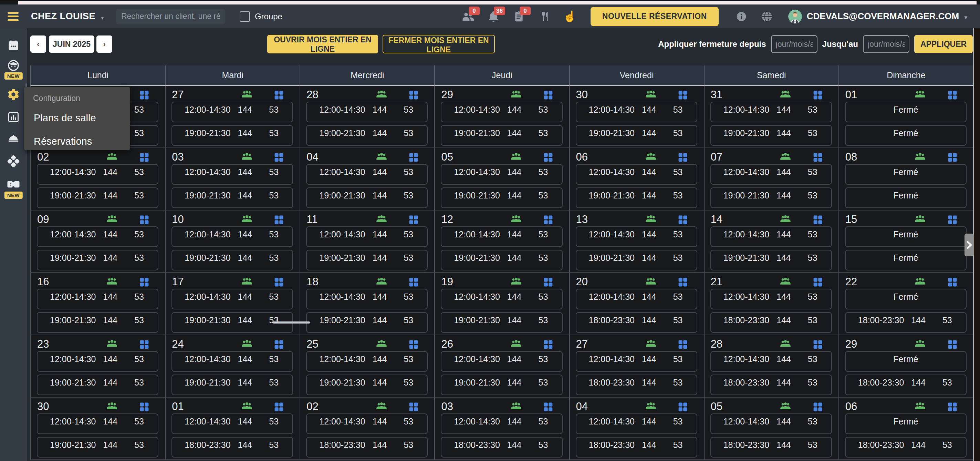 This screenshot has height=461, width=980. What do you see at coordinates (501, 429) in the screenshot?
I see `calendar-day-cell: 03 12:00-14:30 144 53 18:00-23:30 144 53` at bounding box center [501, 429].